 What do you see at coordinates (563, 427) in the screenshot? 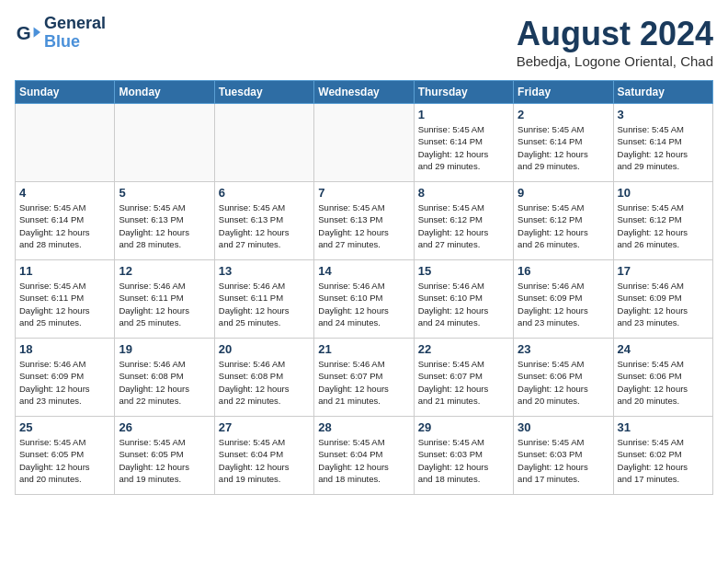
I see `day-number: 30` at bounding box center [563, 427].